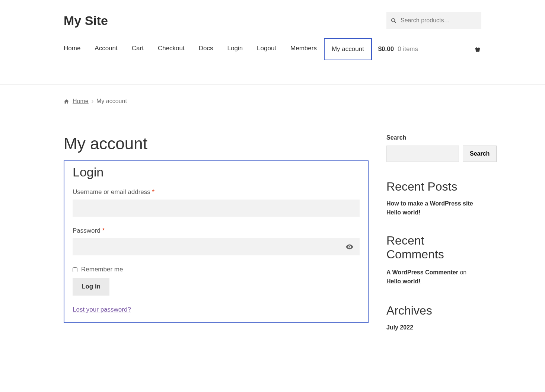 The height and width of the screenshot is (392, 545). What do you see at coordinates (434, 310) in the screenshot?
I see `archives-title: Archives` at bounding box center [434, 310].